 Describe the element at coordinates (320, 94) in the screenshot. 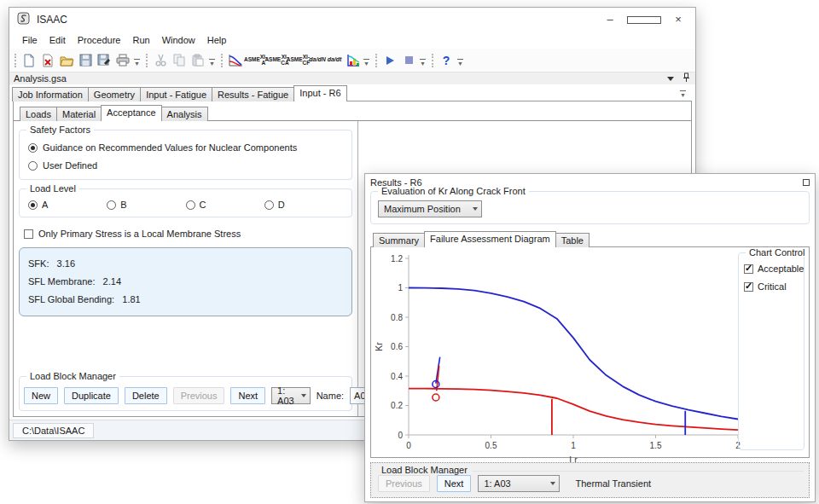

I see `tab-input-r6: Input - R6` at that location.